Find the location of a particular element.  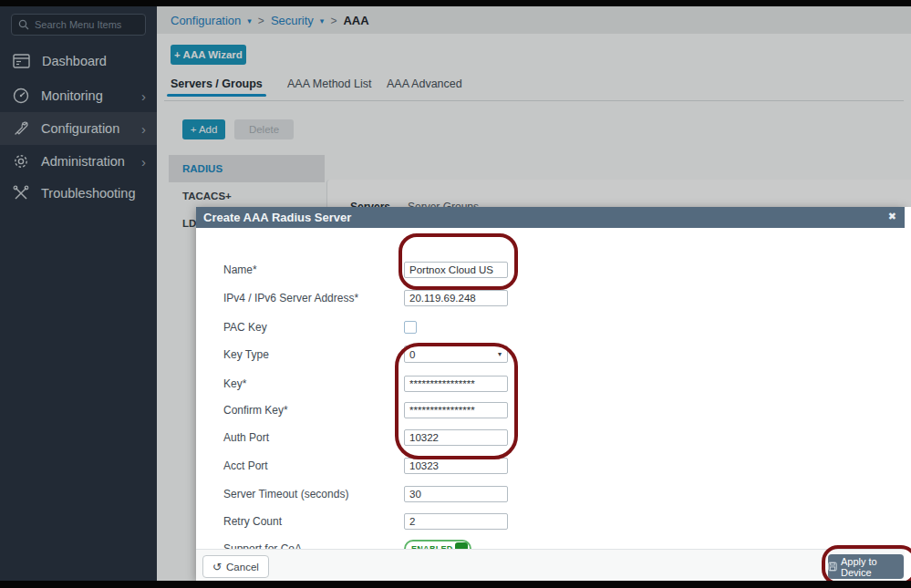

field-row-server-timeout: Server Timeout (seconds) is located at coordinates (551, 494).